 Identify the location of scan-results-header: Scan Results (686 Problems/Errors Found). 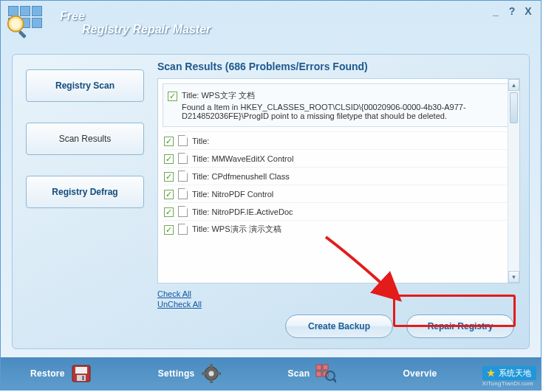
(338, 66).